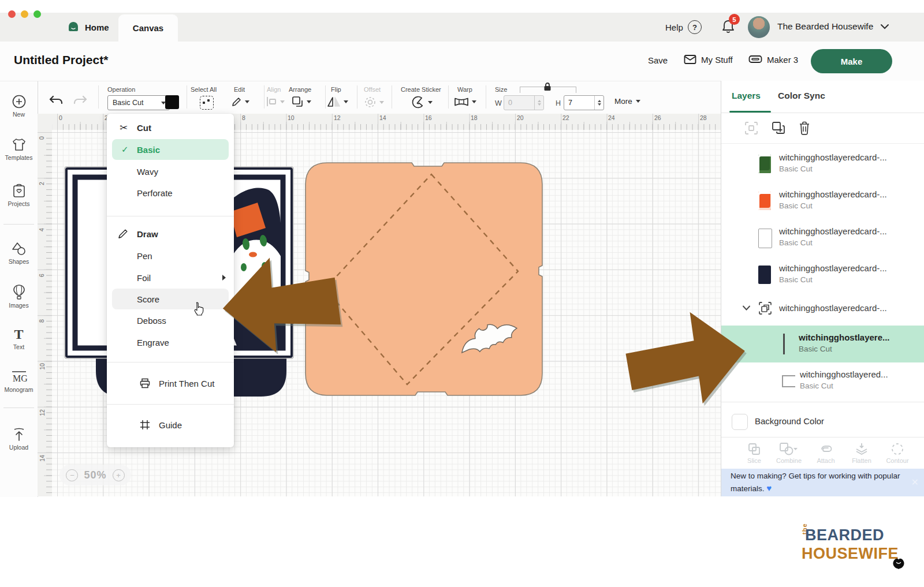 Image resolution: width=924 pixels, height=587 pixels. I want to click on tshirt-icon, so click(19, 145).